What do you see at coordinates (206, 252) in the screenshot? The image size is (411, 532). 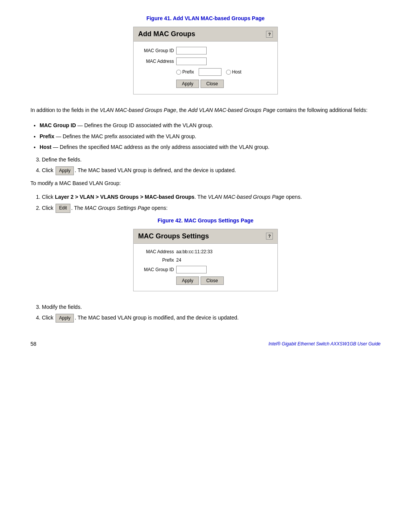 I see `settings-mac-address-row: MAC Address aa:bb:cc:11:22:33` at bounding box center [206, 252].